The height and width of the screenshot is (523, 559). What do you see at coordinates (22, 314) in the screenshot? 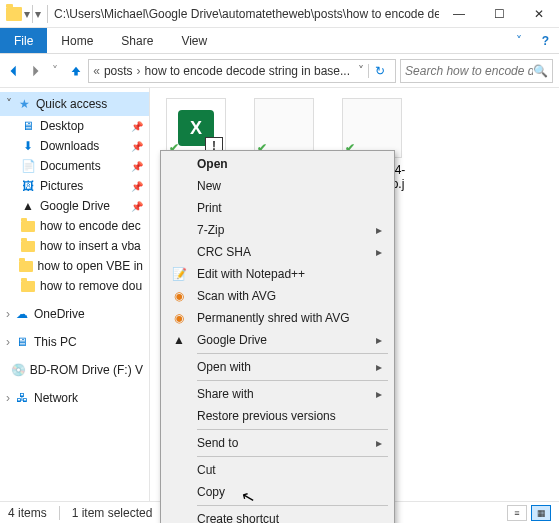
I see `onedrive-icon: ☁` at bounding box center [22, 314].